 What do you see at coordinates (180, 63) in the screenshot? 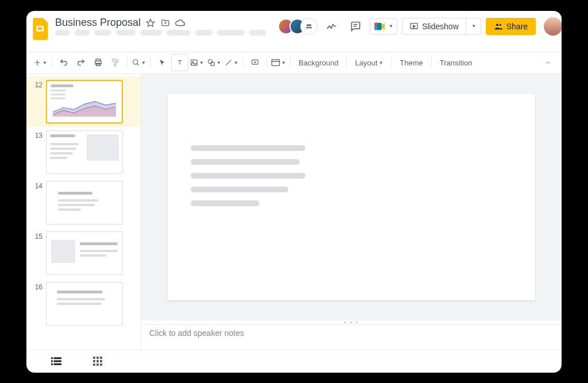
I see `textbox-tool` at bounding box center [180, 63].